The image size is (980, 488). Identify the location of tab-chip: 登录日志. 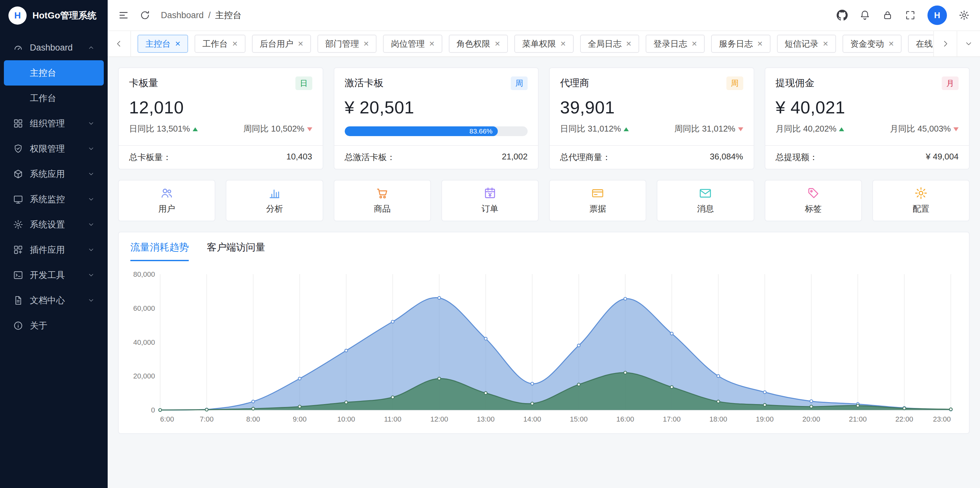
(675, 44).